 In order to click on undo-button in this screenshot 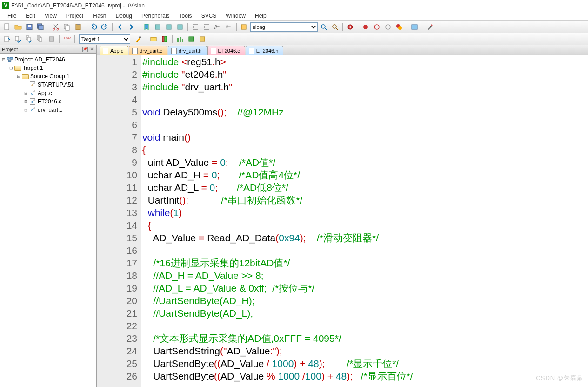, I will do `click(94, 27)`.